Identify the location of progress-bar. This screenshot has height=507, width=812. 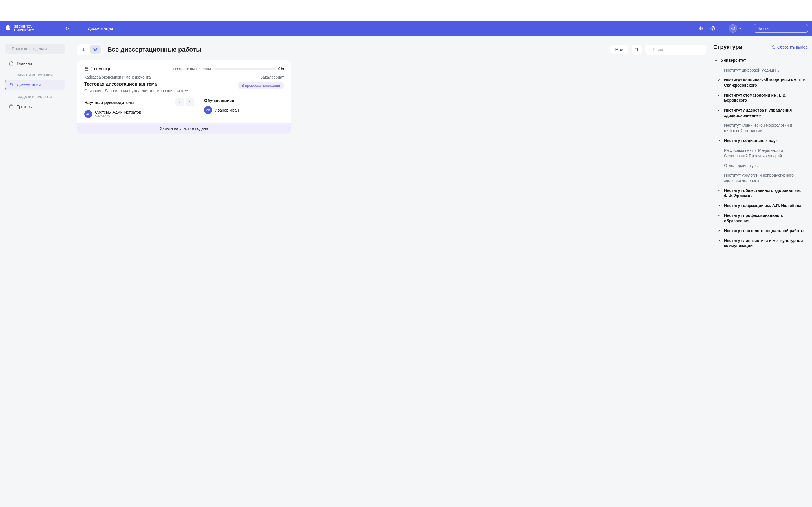
(245, 68).